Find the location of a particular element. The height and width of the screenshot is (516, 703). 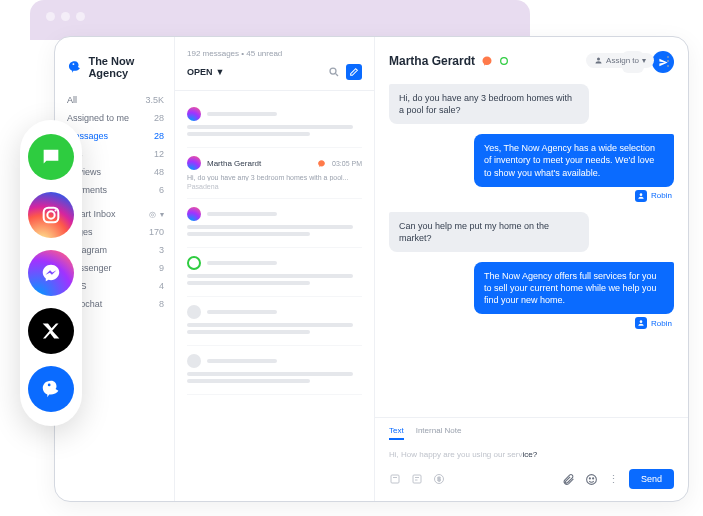

chat-contact-name: Martha Gerardt is located at coordinates (432, 61).